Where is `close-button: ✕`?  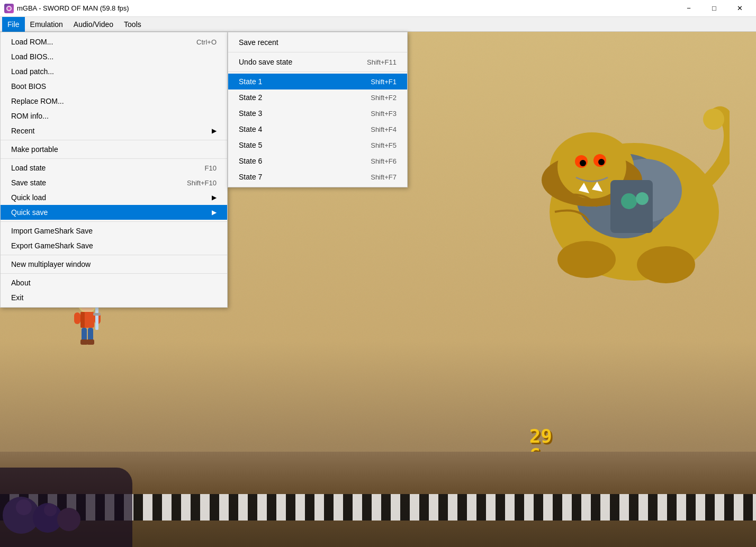 close-button: ✕ is located at coordinates (740, 8).